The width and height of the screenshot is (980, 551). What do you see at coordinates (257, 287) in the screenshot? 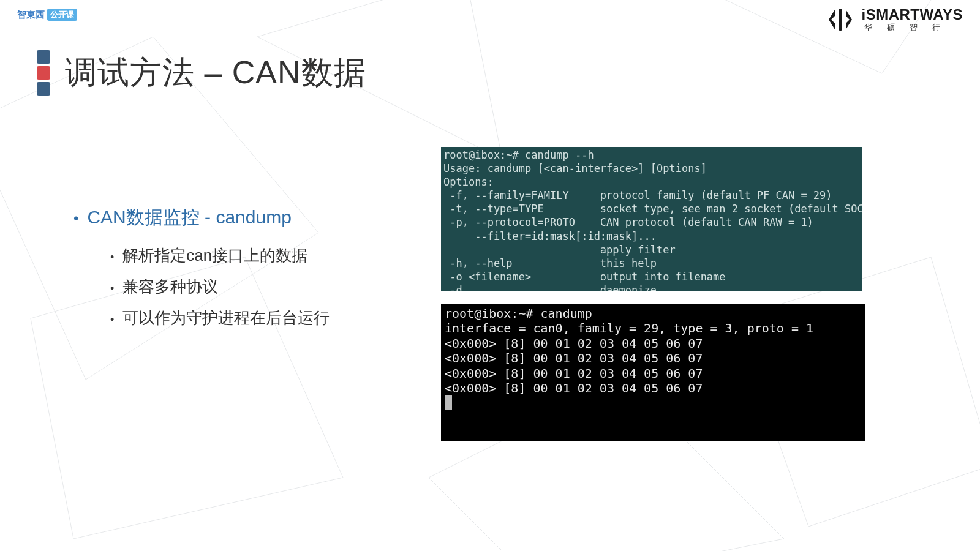
I see `sub-bullet-list: •解析指定can接口上的数据 •兼容多种协议 •可以作为守护进程在后台运行` at bounding box center [257, 287].